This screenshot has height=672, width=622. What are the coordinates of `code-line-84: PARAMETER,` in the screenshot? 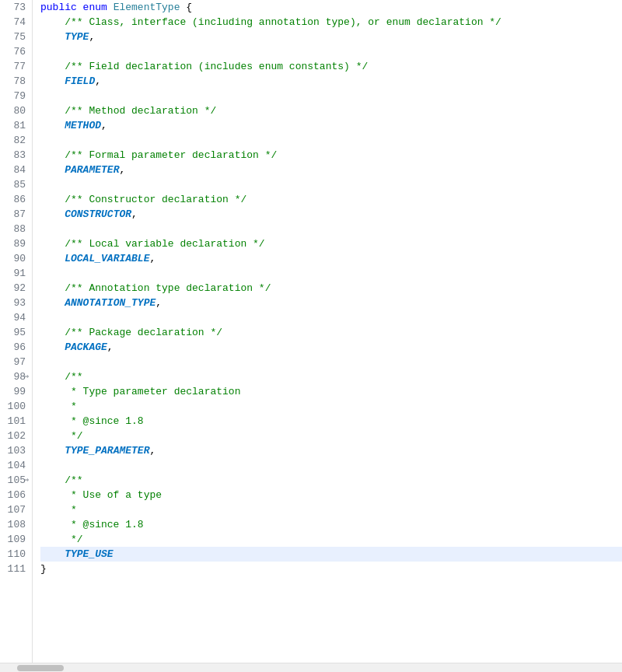 It's located at (331, 170).